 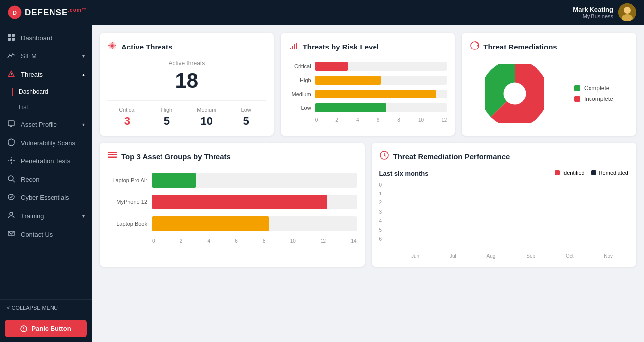 I want to click on remediations-icon, so click(x=475, y=47).